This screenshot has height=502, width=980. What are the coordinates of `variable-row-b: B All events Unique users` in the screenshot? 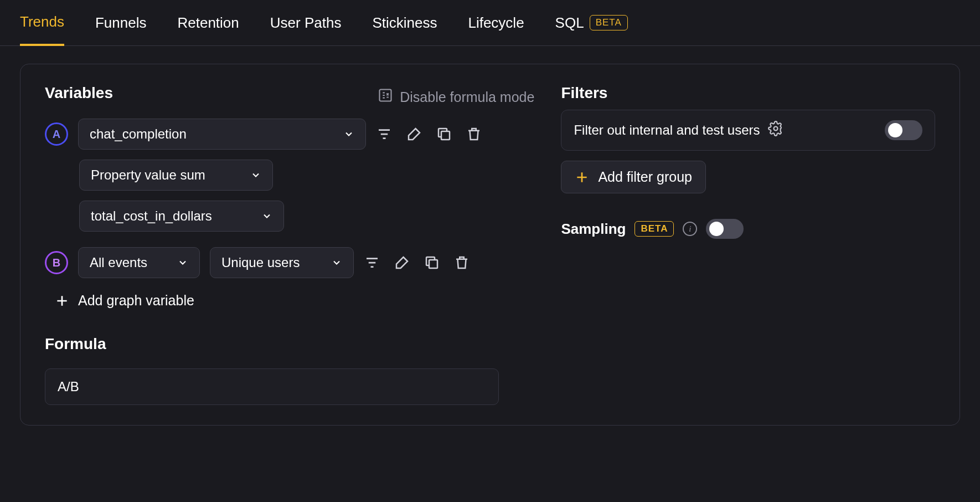 It's located at (290, 263).